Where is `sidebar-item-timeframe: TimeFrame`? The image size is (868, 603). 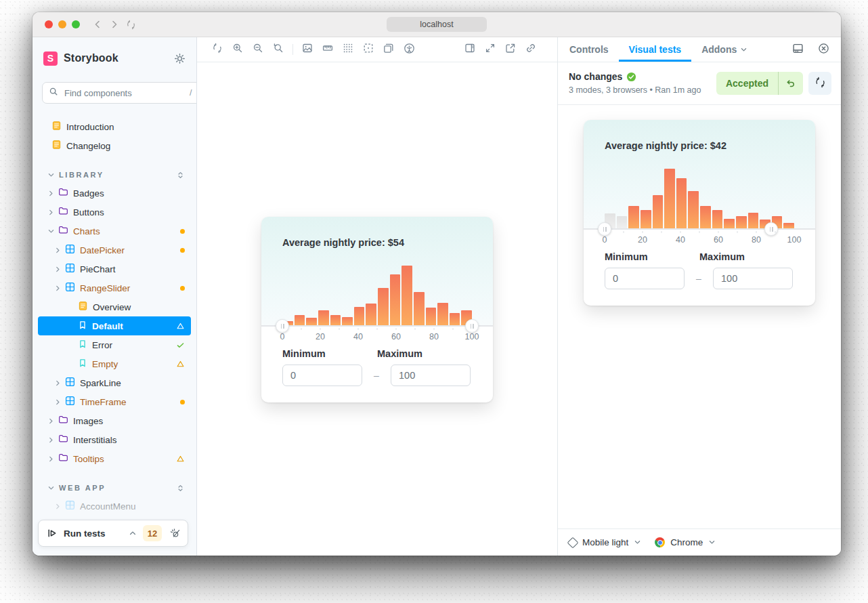
sidebar-item-timeframe: TimeFrame is located at coordinates (114, 402).